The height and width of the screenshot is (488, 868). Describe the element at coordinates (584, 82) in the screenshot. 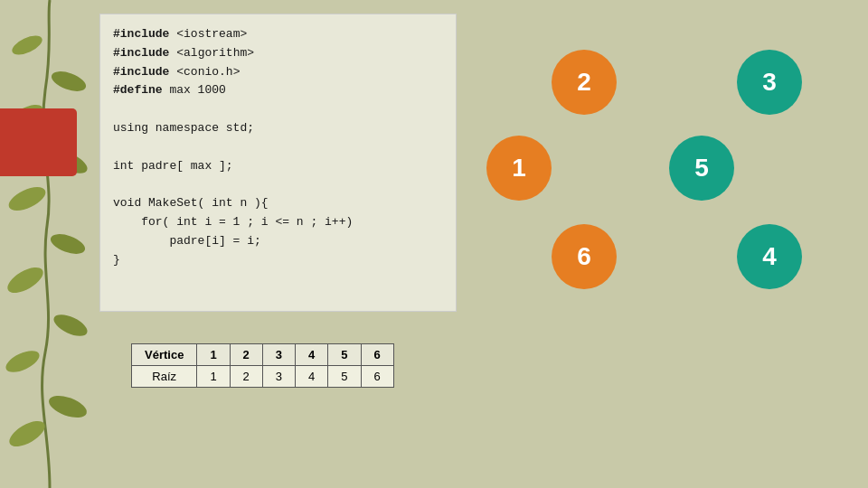

I see `circle-2: 2` at that location.